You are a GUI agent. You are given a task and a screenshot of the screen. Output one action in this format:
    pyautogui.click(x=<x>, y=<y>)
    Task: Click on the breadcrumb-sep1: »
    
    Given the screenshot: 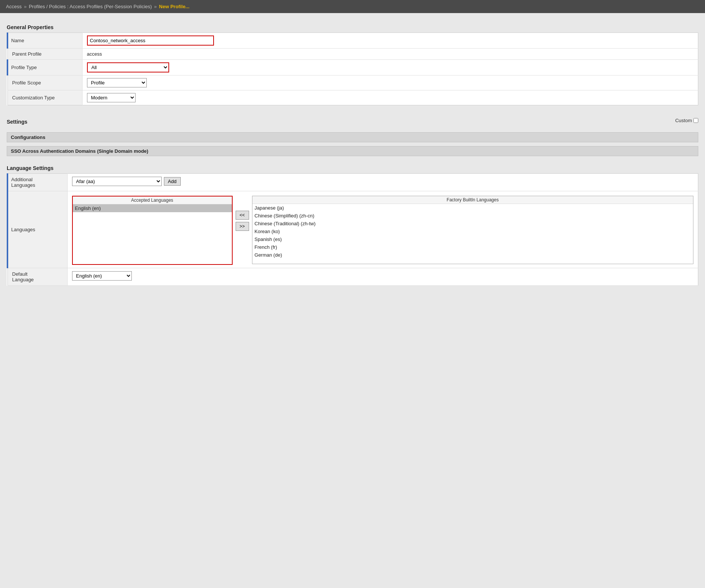 What is the action you would take?
    pyautogui.click(x=25, y=7)
    